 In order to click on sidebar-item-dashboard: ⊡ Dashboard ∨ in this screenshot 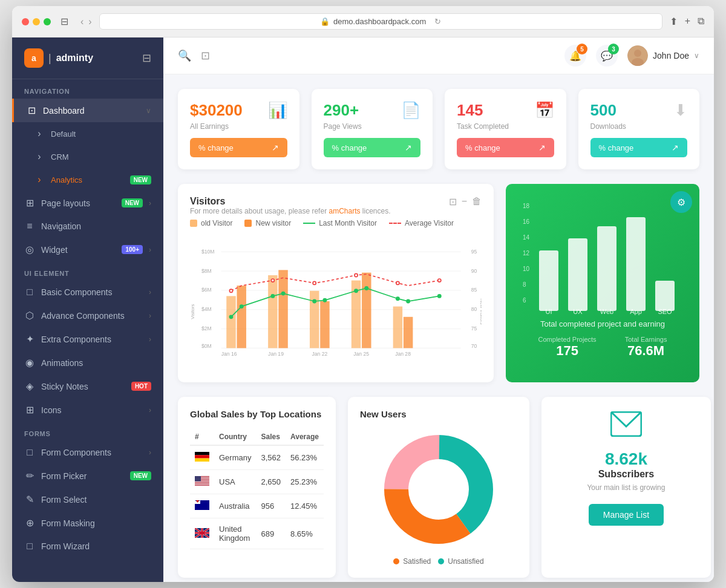, I will do `click(88, 110)`.